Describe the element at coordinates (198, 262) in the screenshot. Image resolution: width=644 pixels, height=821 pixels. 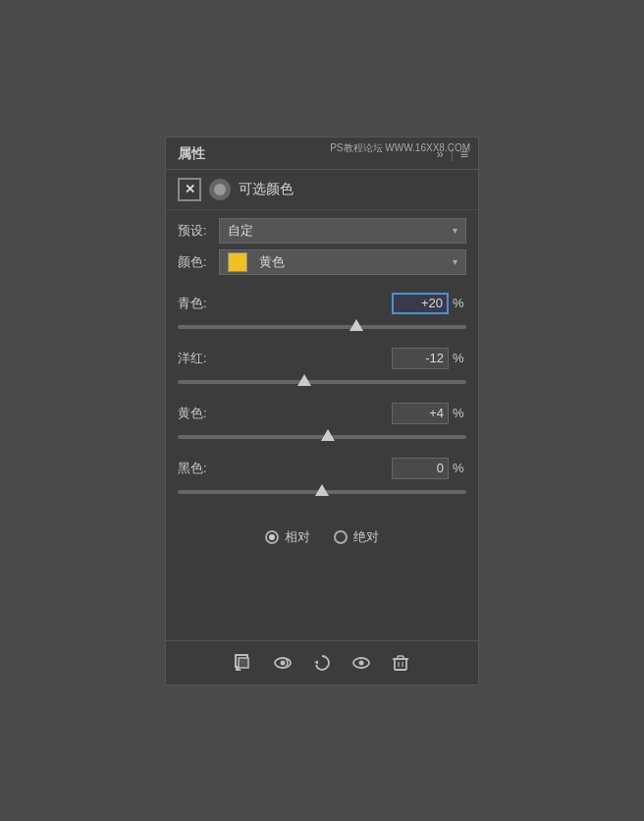
I see `color-label: 颜色:` at that location.